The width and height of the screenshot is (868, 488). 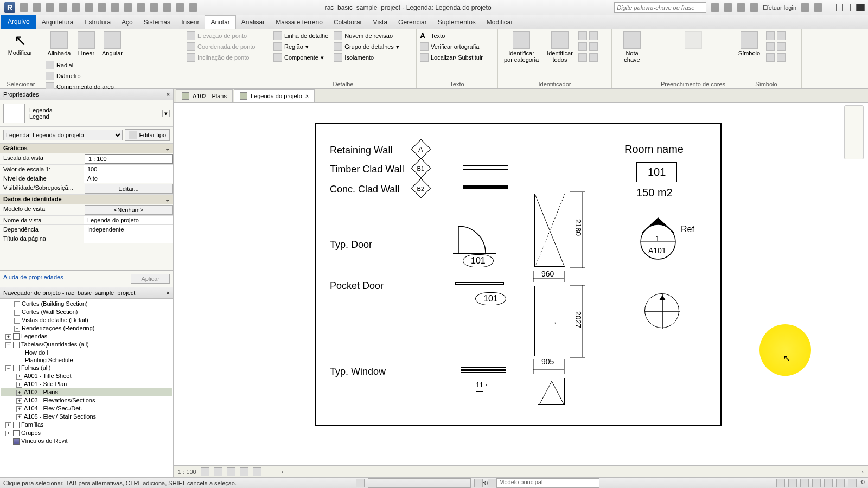 I want to click on edit-type-button: Editar tipo, so click(x=148, y=135).